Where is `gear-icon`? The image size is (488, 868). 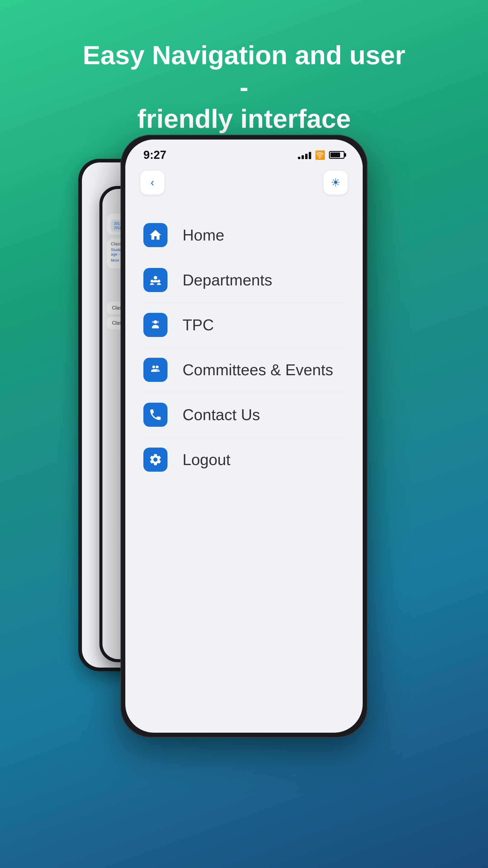
gear-icon is located at coordinates (156, 460).